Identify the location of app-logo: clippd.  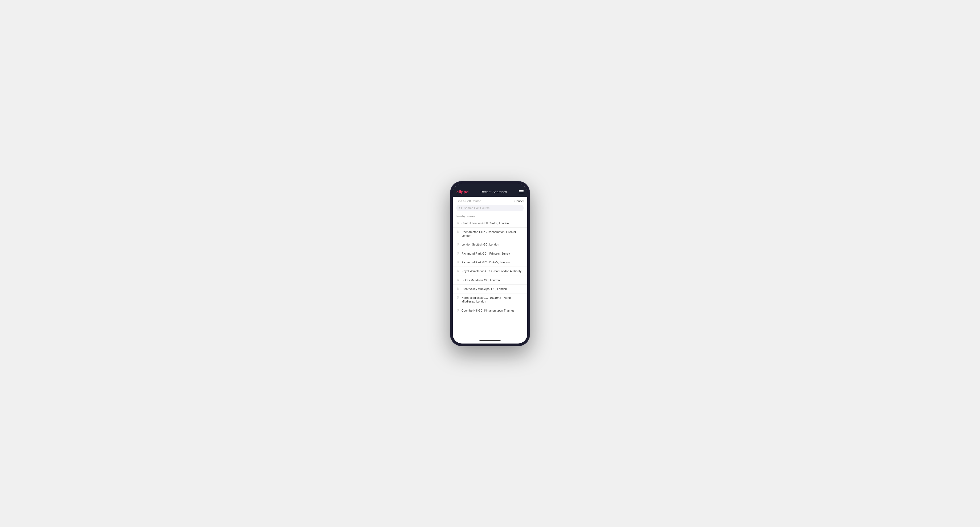
(463, 192).